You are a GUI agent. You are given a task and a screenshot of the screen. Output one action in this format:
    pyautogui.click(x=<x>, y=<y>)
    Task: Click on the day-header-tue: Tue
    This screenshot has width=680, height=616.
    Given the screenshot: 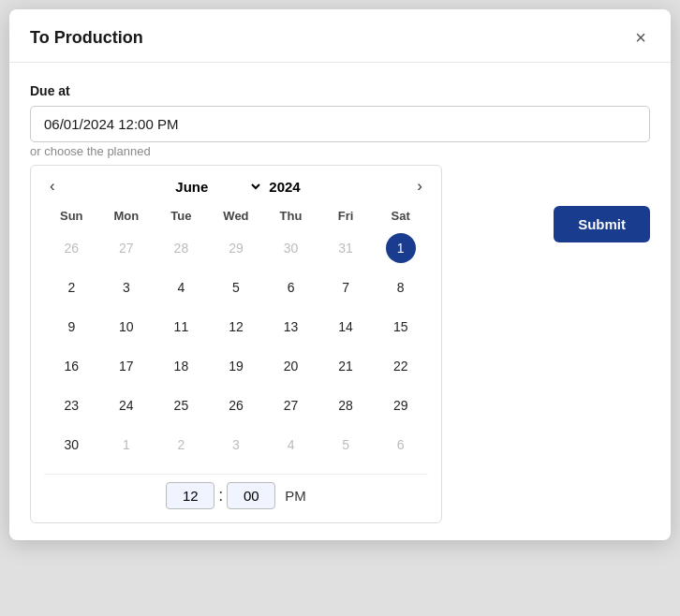 What is the action you would take?
    pyautogui.click(x=182, y=217)
    